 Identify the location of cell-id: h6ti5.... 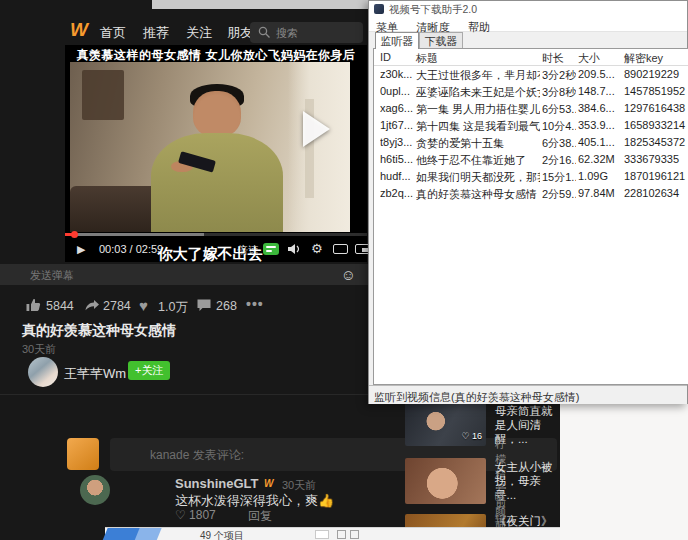
(397, 159).